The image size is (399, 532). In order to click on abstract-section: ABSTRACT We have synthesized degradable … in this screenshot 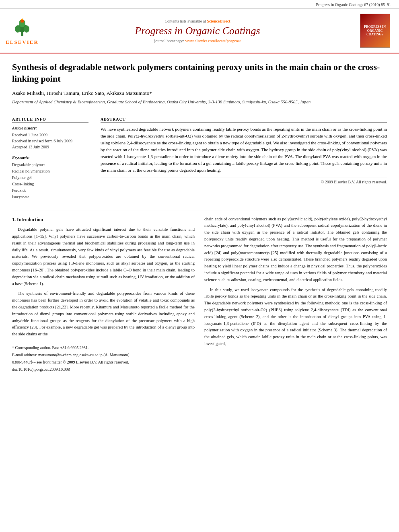, I will do `click(244, 160)`.